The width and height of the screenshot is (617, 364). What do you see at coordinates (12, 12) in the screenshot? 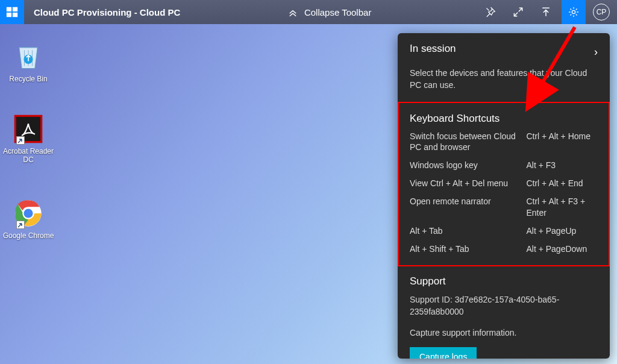
I see `windows-icon` at bounding box center [12, 12].